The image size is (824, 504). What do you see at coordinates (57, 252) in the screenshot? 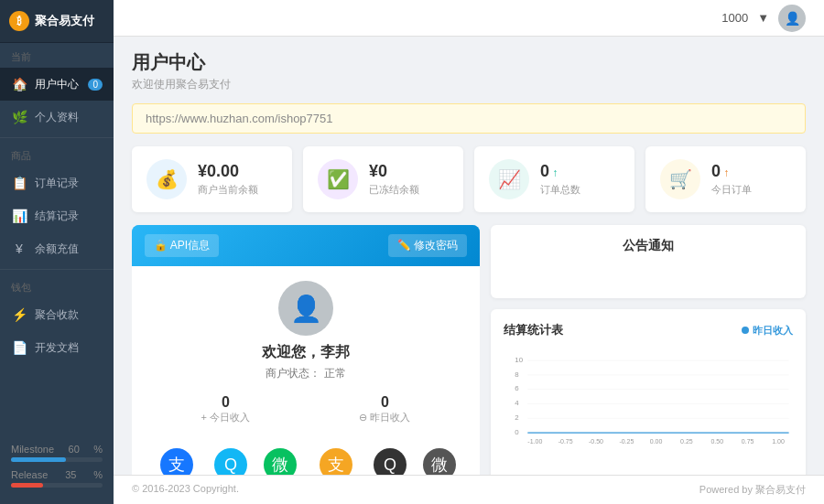
I see `sidebar: ₿ 聚合易支付 当前 🏠 用户中心 0 🌿 个人资料 商品 📋 订单记录 📊 结…` at bounding box center [57, 252].